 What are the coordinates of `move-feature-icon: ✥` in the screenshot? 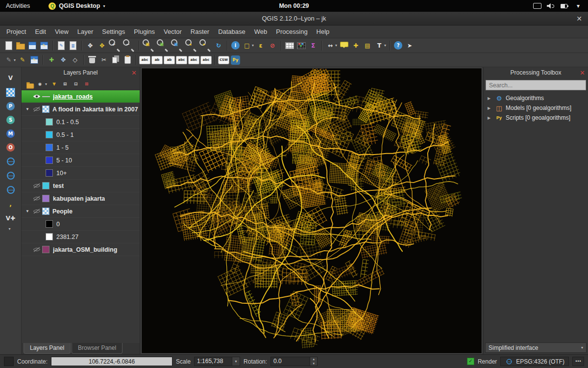 It's located at (63, 60).